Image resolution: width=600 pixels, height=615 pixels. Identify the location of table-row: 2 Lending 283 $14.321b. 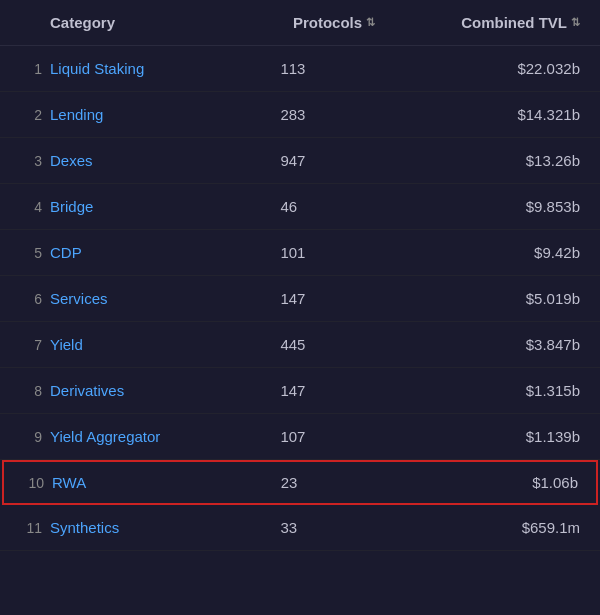
(300, 115).